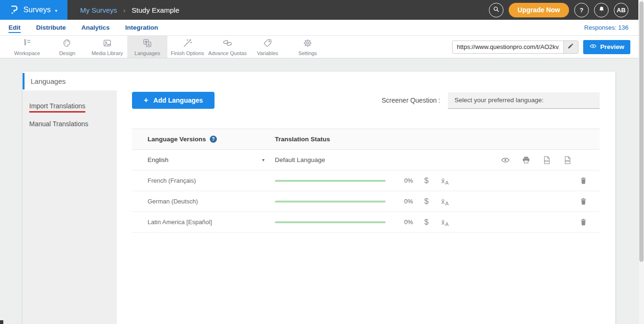  I want to click on toolbar-item-advance-quotas: Advance Quotas, so click(227, 47).